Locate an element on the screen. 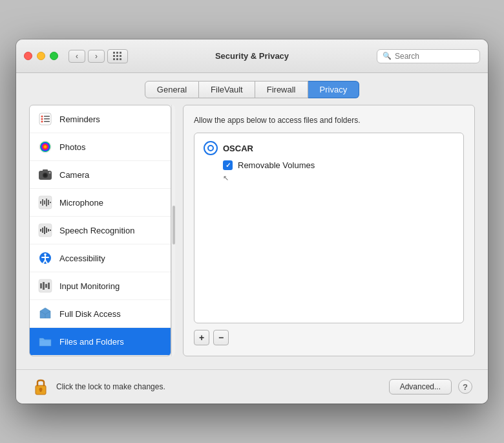 The width and height of the screenshot is (504, 443). back-button: ‹ is located at coordinates (77, 56).